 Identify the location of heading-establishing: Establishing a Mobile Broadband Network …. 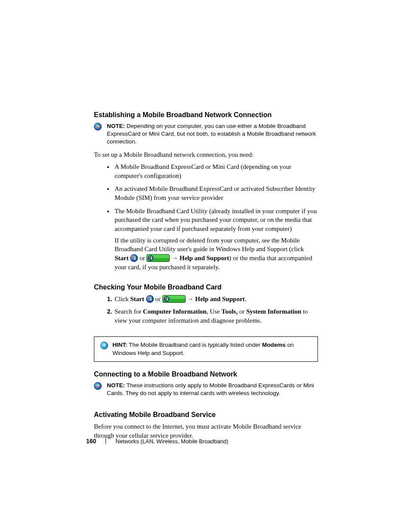
(206, 115).